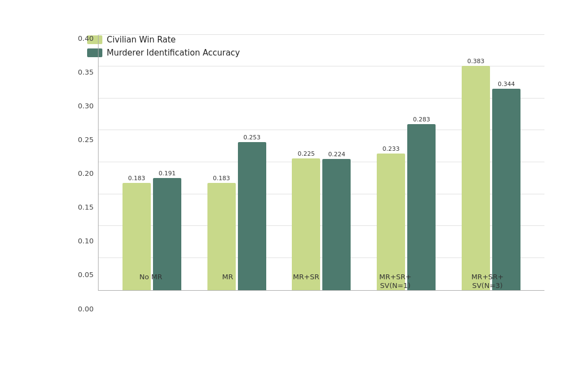 The image size is (588, 374). I want to click on x-labels: No MR MR MR+SR MR+SR+SV(N=1) MR+SR+SV(N=…, so click(321, 279).